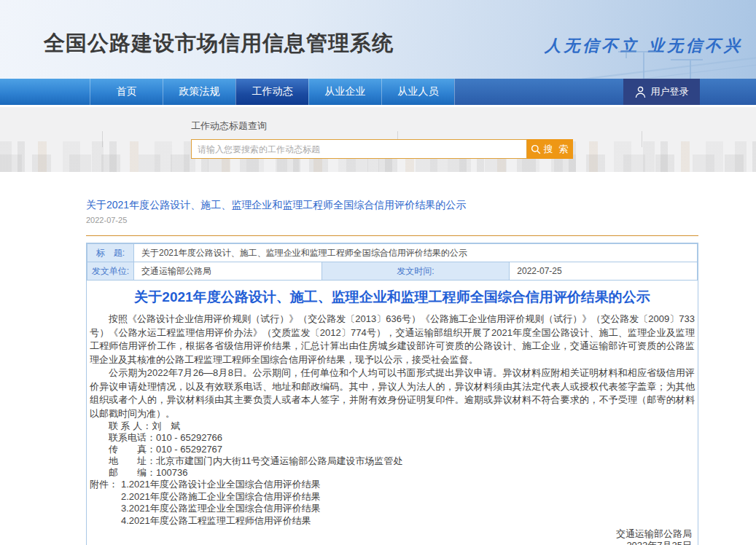  Describe the element at coordinates (670, 92) in the screenshot. I see `user-login-label: 用户登录` at that location.